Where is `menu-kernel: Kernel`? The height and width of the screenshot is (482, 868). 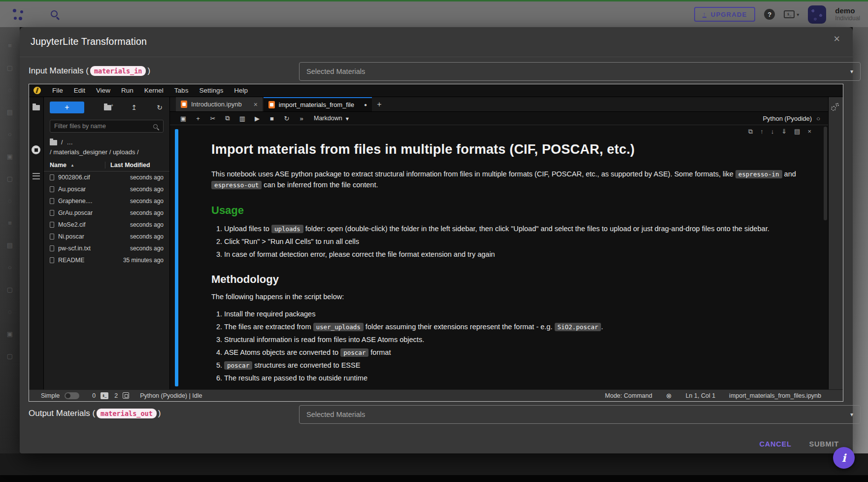
menu-kernel: Kernel is located at coordinates (154, 91).